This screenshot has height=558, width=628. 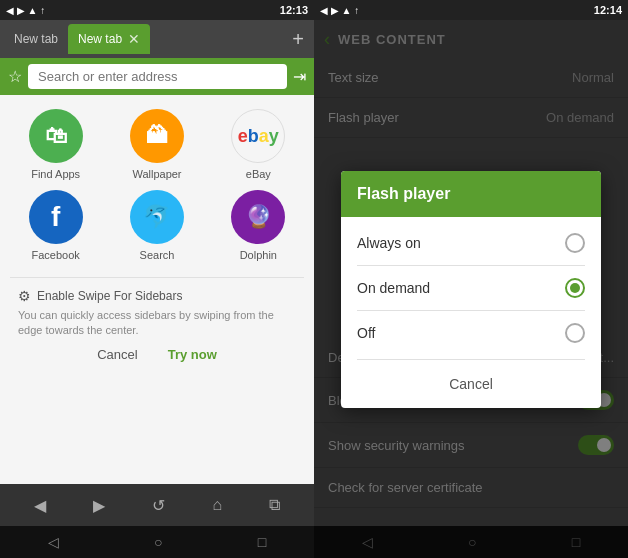 I want to click on dialog-option-alwayson: Always on, so click(x=471, y=243).